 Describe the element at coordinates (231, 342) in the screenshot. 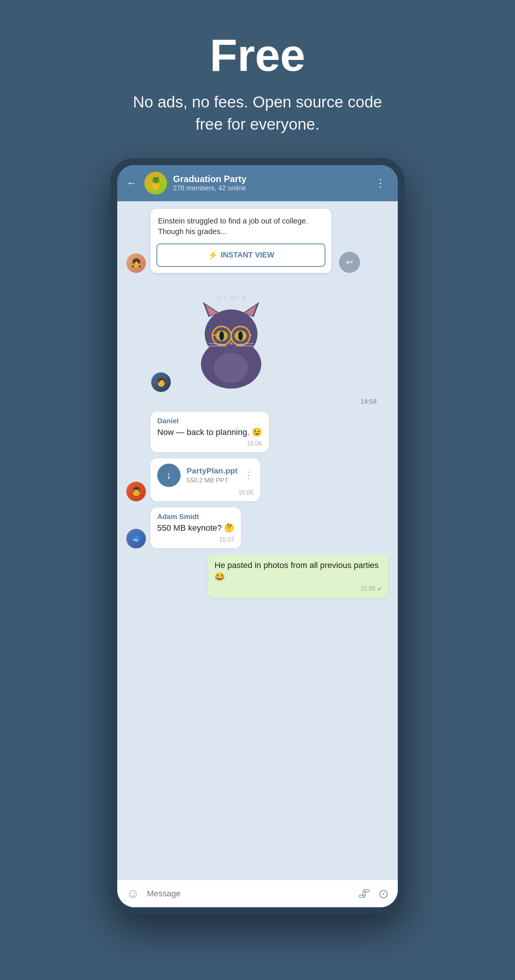

I see `cat-sticker` at that location.